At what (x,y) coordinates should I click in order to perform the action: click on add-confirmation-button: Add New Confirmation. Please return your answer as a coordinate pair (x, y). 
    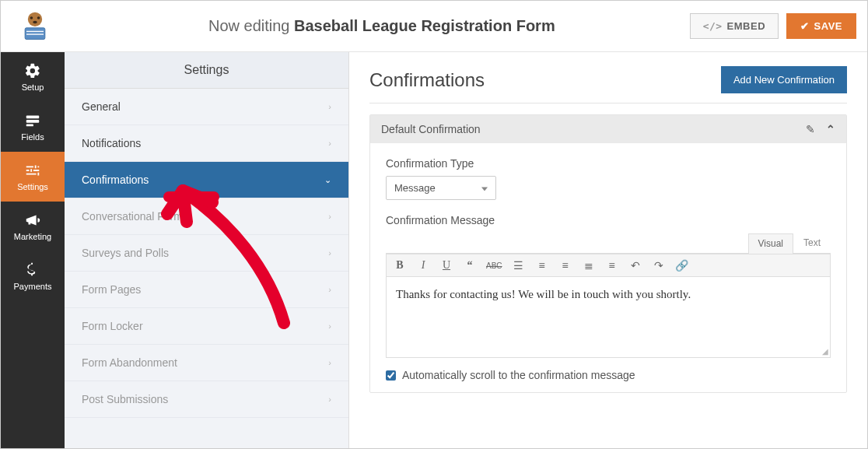
    Looking at the image, I should click on (784, 79).